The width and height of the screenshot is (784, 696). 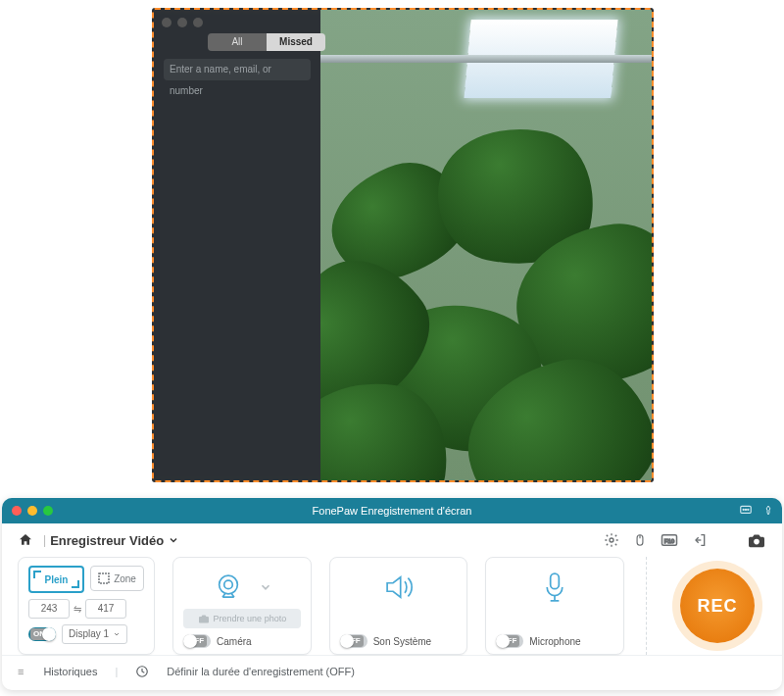 What do you see at coordinates (392, 540) in the screenshot?
I see `toolbar: | Enregistreur Vidéo F10` at bounding box center [392, 540].